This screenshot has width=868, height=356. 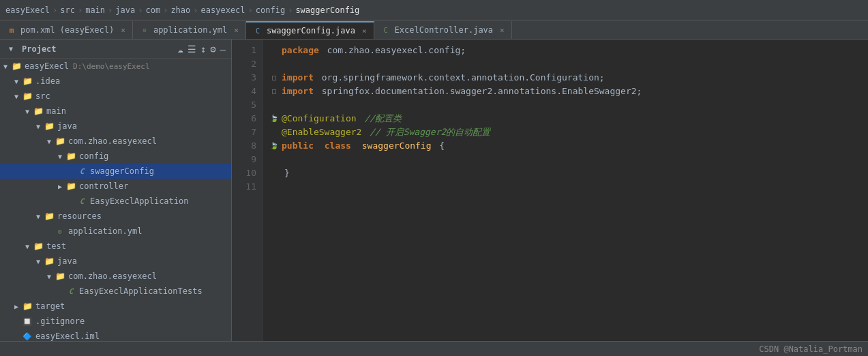 What do you see at coordinates (48, 81) in the screenshot?
I see `tree-label-idea: .idea` at bounding box center [48, 81].